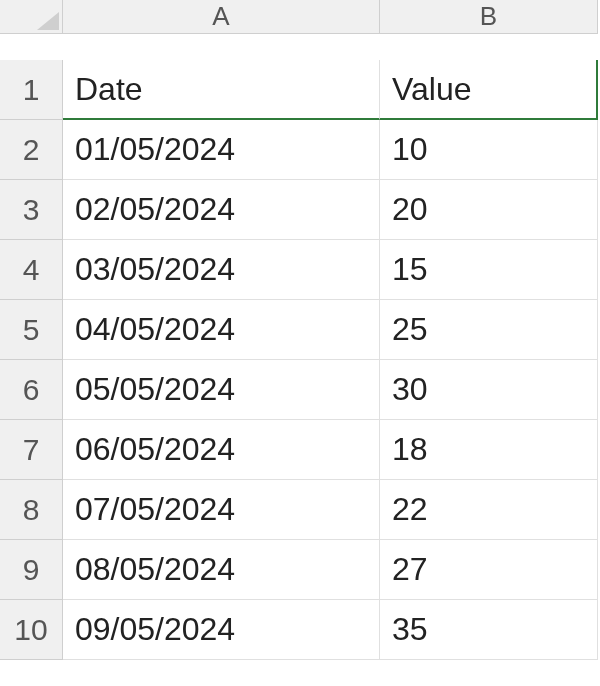  What do you see at coordinates (222, 510) in the screenshot?
I see `cell-A8: 07/05/2024` at bounding box center [222, 510].